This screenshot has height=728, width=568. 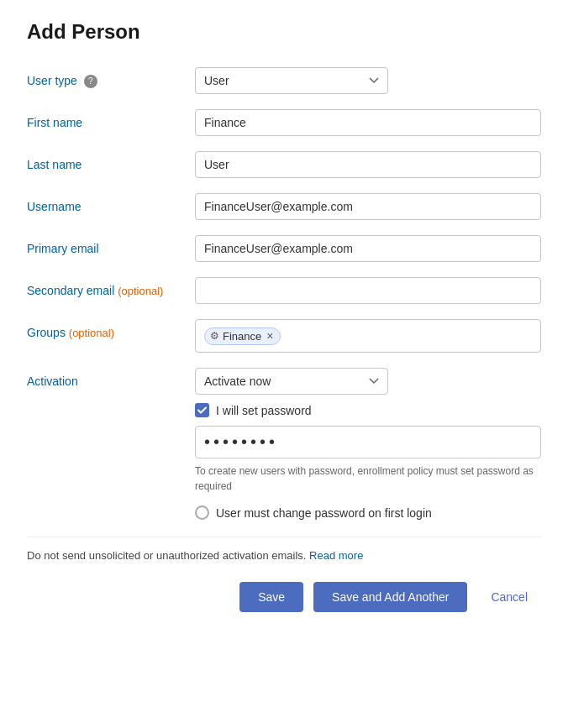 I want to click on user-type-select: User Admin Super Admin, so click(x=292, y=81).